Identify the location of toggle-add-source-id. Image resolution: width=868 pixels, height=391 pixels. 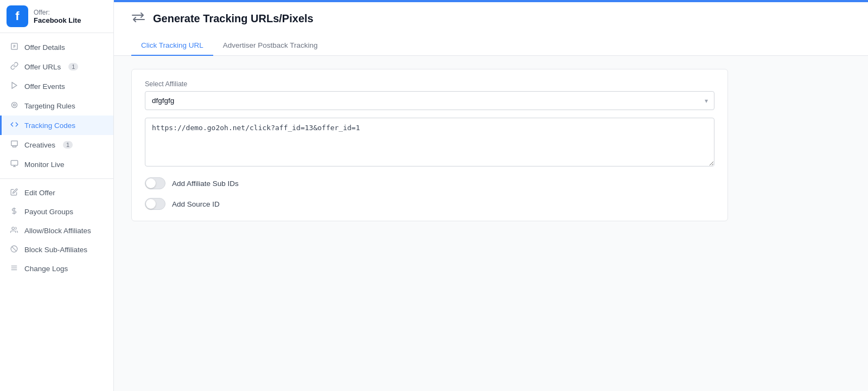
(155, 204).